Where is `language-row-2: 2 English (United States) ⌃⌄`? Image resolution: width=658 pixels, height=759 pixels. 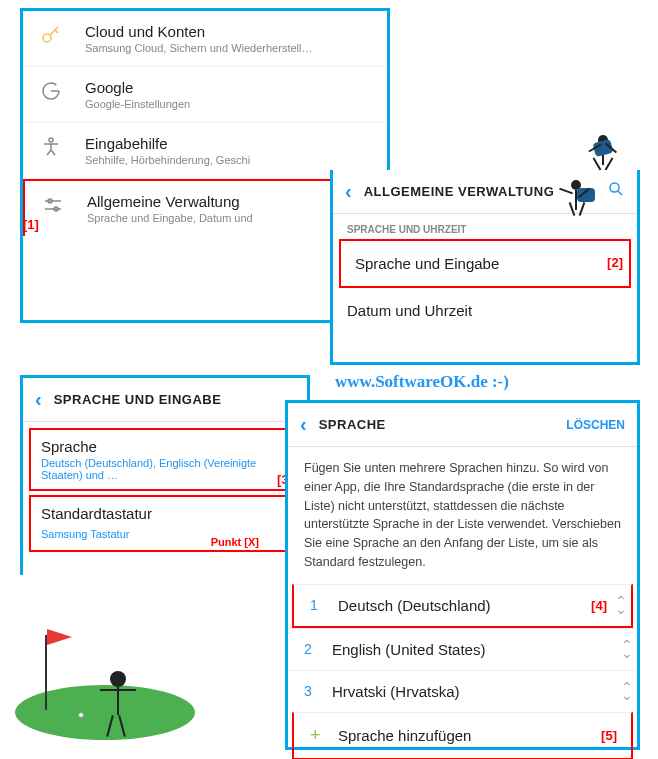
language-row-2: 2 English (United States) ⌃⌄ is located at coordinates (462, 649).